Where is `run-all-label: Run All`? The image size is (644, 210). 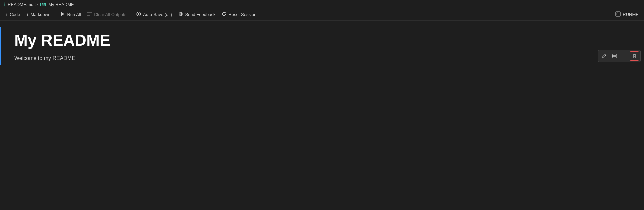
run-all-label: Run All is located at coordinates (74, 15).